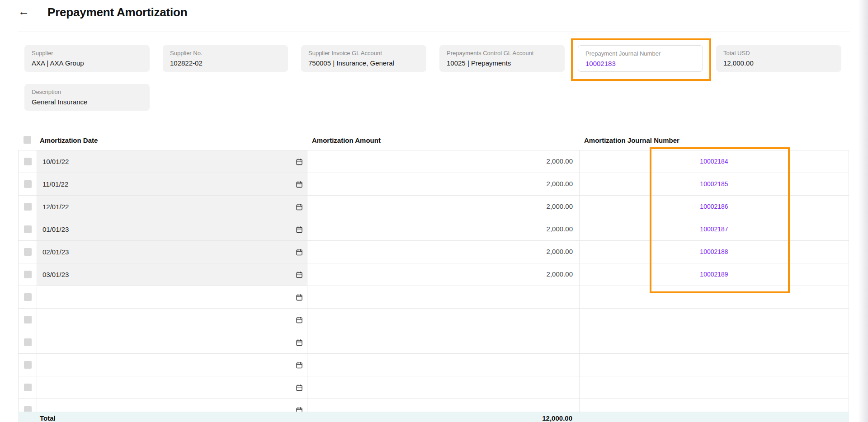  Describe the element at coordinates (434, 32) in the screenshot. I see `header-divider` at that location.